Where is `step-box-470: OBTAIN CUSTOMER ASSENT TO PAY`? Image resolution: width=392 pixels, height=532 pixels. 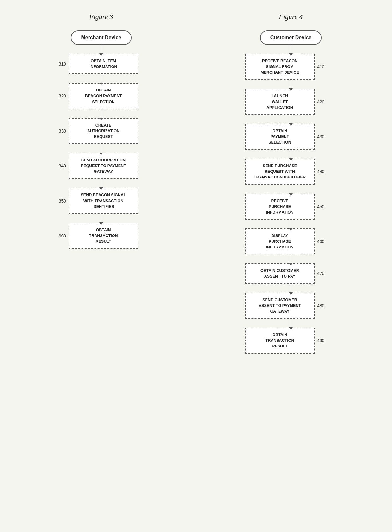 step-box-470: OBTAIN CUSTOMER ASSENT TO PAY is located at coordinates (280, 273).